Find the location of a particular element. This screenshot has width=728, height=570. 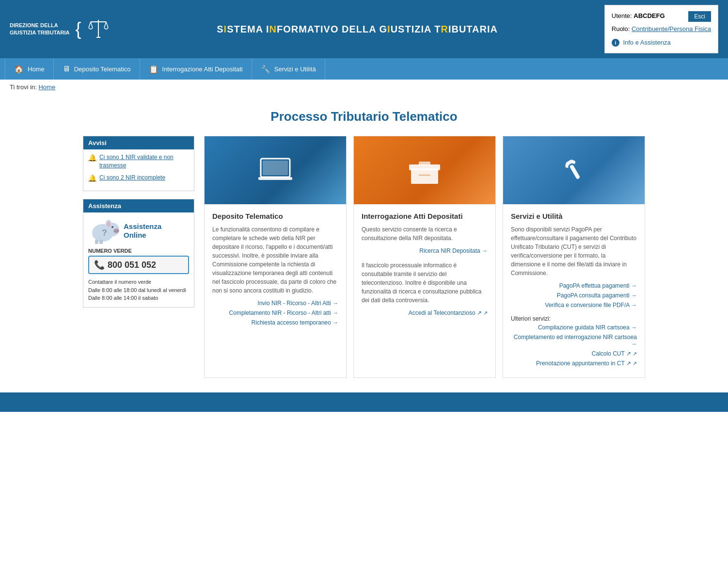

assistenza-section: Assistenza is located at coordinates (139, 253).